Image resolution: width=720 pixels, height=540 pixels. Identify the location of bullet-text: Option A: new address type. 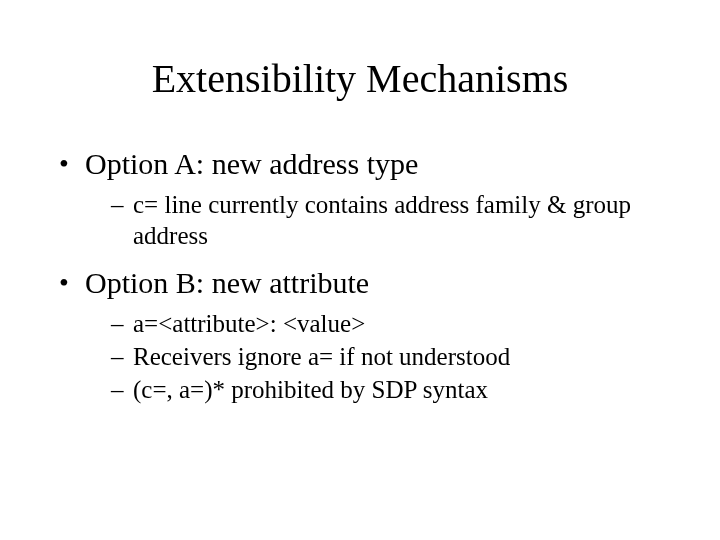
(252, 164).